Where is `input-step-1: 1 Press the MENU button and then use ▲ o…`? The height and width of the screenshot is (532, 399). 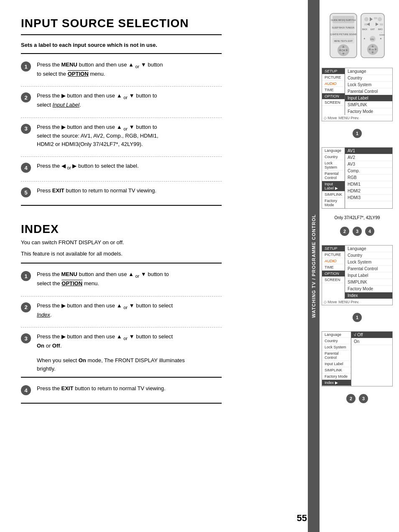 input-step-1: 1 Press the MENU button and then use ▲ o… is located at coordinates (121, 71).